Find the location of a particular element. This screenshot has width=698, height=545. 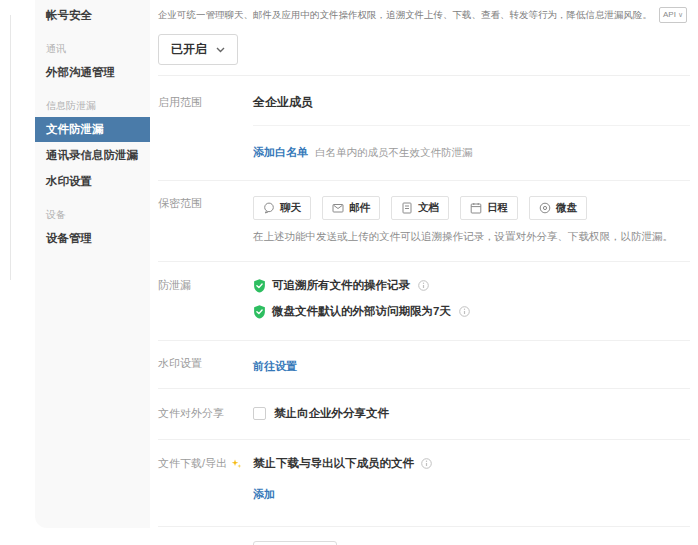

forbid-share-checkbox is located at coordinates (260, 414).